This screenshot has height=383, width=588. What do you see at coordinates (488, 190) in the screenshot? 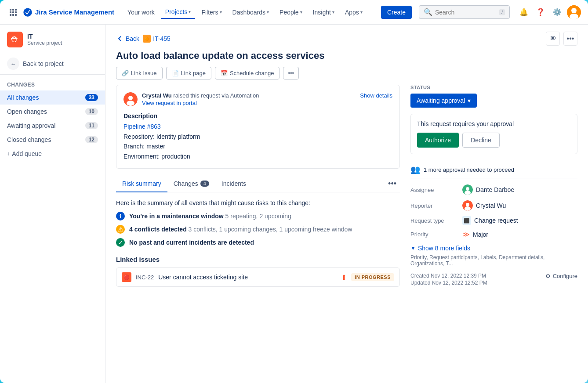
I see `assignee-value: Dante Darboe` at bounding box center [488, 190].